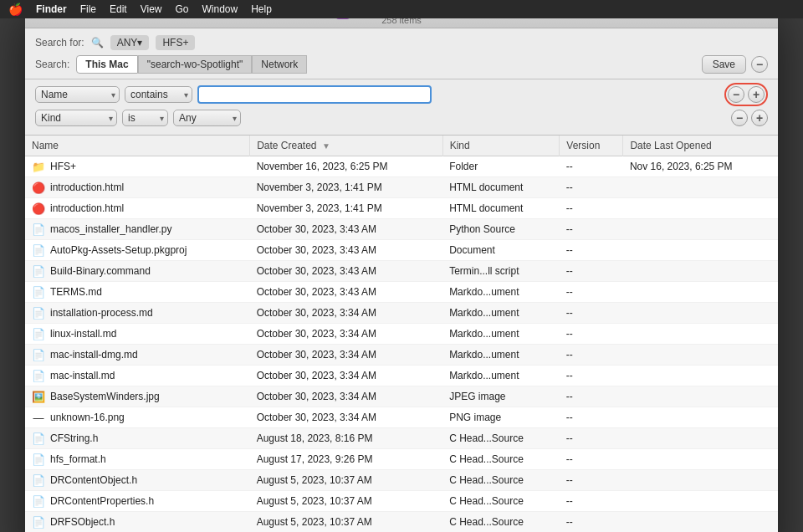 This screenshot has width=803, height=532. What do you see at coordinates (346, 187) in the screenshot?
I see `cell-date-created: November 3, 2023, 1:41 PM` at bounding box center [346, 187].